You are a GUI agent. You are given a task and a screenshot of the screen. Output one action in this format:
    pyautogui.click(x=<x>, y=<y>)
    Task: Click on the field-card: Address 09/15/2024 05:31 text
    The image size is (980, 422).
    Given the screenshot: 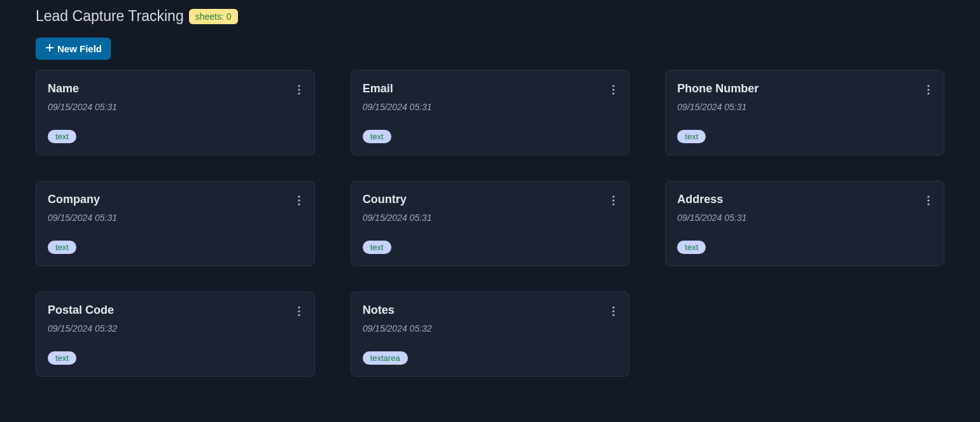 What is the action you would take?
    pyautogui.click(x=804, y=223)
    